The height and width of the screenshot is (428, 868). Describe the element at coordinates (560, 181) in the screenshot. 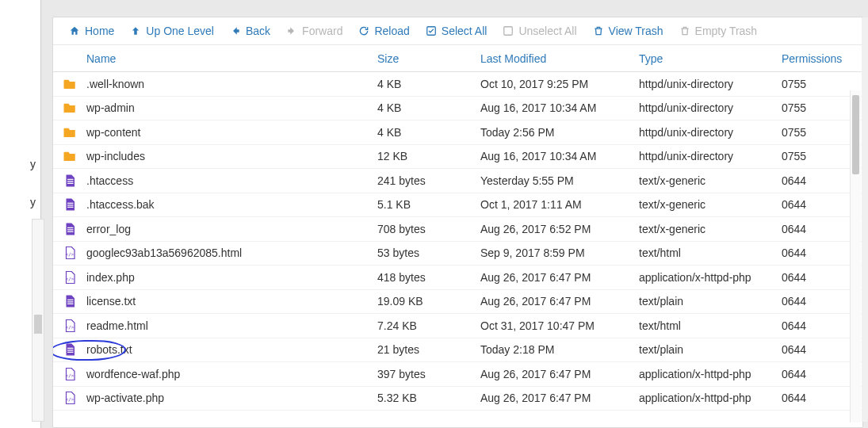

I see `file-modified: Yesterday 5:55 PM` at that location.